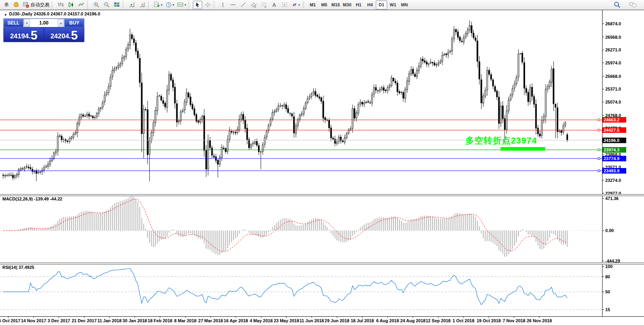 The width and height of the screenshot is (644, 325). I want to click on chart-shift-icon, so click(142, 5).